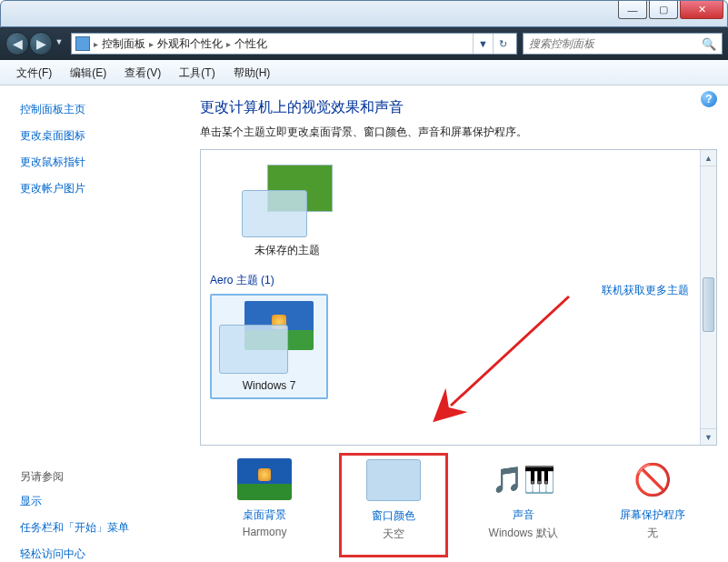  Describe the element at coordinates (95, 162) in the screenshot. I see `sidebar-item-cursor: 更改鼠标指针` at that location.